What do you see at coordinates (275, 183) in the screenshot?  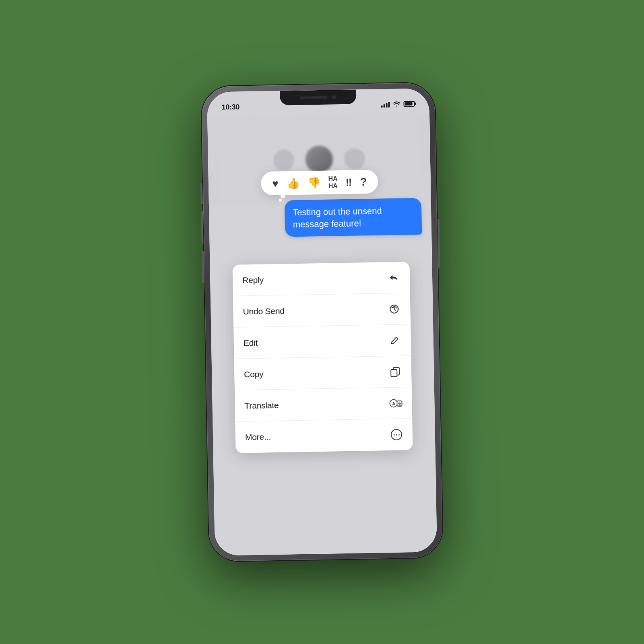 I see `heart-reaction: ♥` at bounding box center [275, 183].